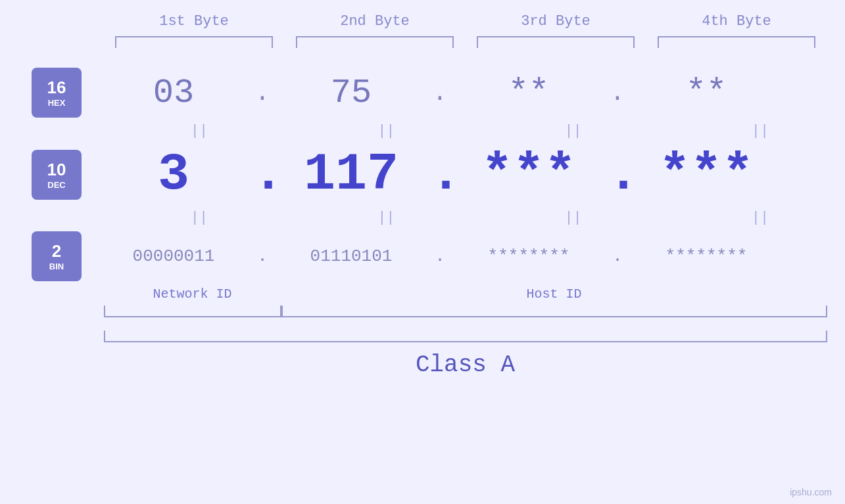  What do you see at coordinates (351, 93) in the screenshot?
I see `hex-b2: 75` at bounding box center [351, 93].